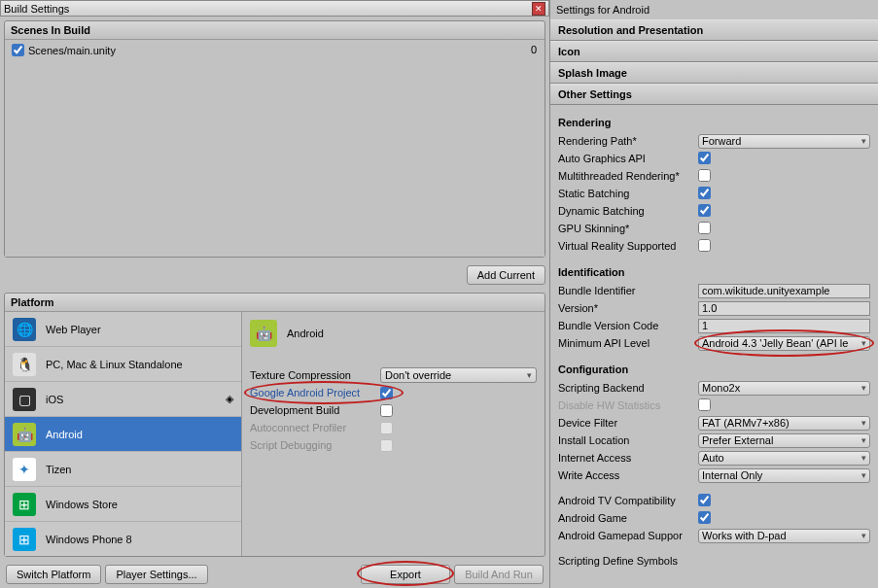 Image resolution: width=878 pixels, height=588 pixels. What do you see at coordinates (123, 364) in the screenshot?
I see `platform-item-standalone: 🐧PC, Mac & Linux Standalone` at bounding box center [123, 364].